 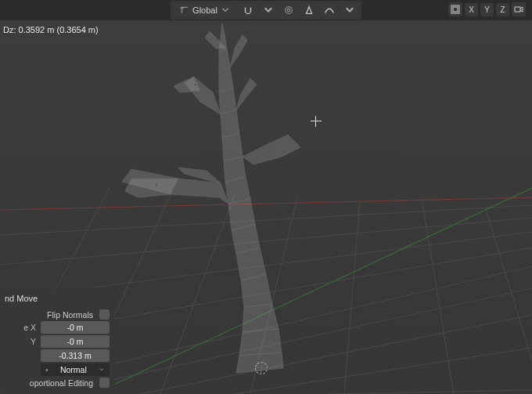 What do you see at coordinates (105, 382) in the screenshot?
I see `prop-edit-checkbox` at bounding box center [105, 382].